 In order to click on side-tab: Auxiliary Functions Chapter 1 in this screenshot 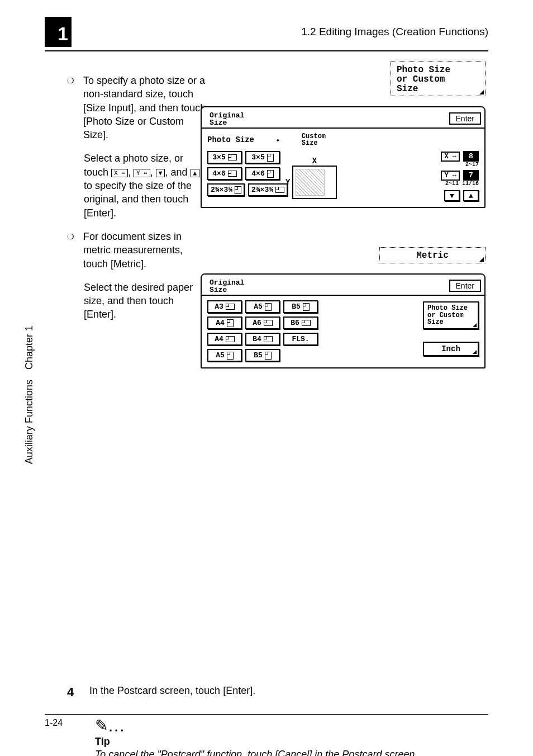, I will do `click(29, 395)`.